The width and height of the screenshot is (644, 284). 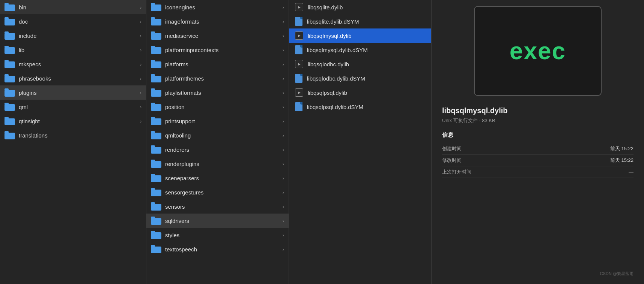 I want to click on col2-item-playlistformats: playlistformats›, so click(x=218, y=93).